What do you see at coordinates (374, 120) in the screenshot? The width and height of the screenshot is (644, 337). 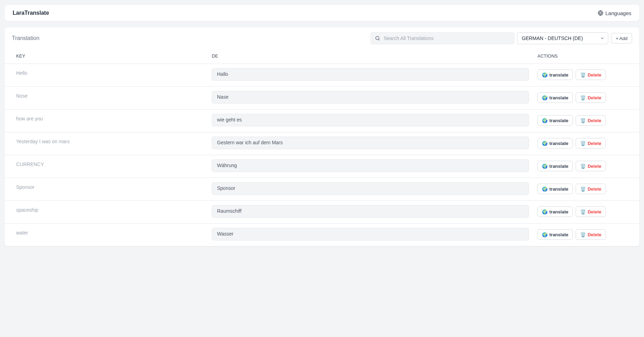 I see `cell-de: wie geht es` at bounding box center [374, 120].